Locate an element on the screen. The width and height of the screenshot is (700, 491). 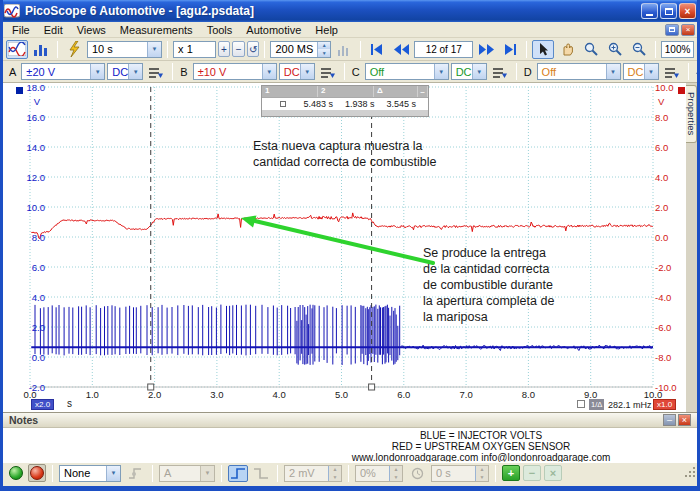
timebase-select: 10 s▼ is located at coordinates (124, 50).